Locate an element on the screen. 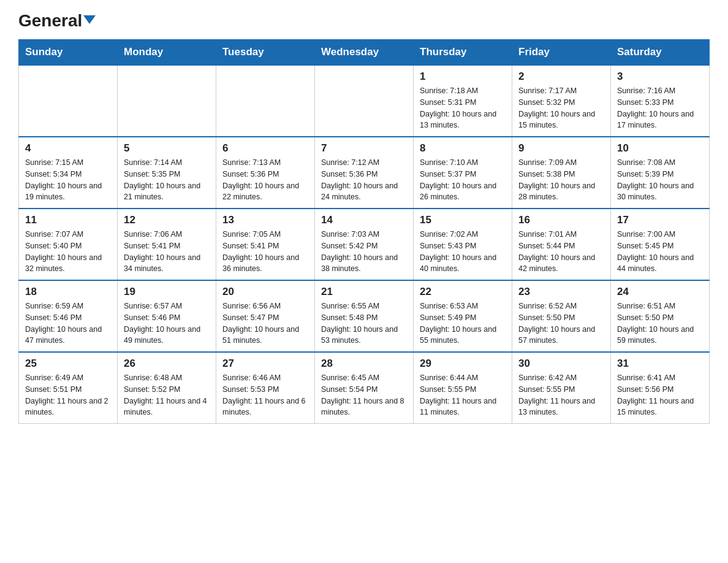 The height and width of the screenshot is (563, 728). logo-triangle-icon is located at coordinates (89, 20).